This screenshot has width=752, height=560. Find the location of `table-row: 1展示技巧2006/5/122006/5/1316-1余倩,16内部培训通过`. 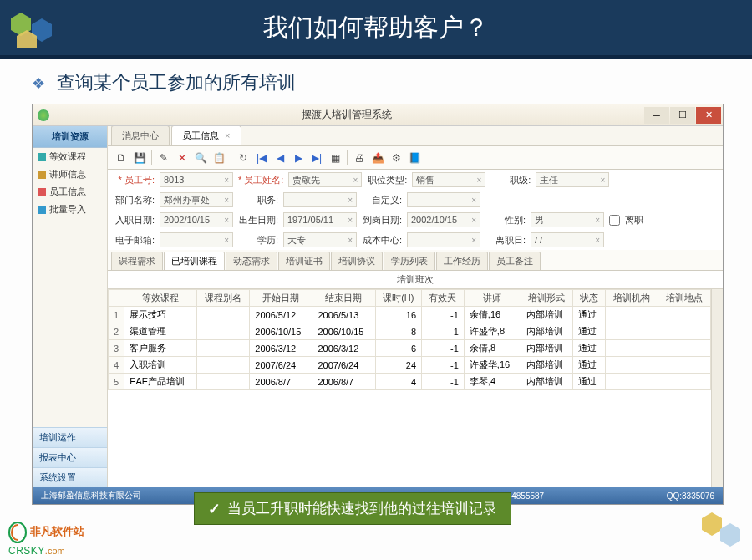

table-row: 1展示技巧2006/5/122006/5/1316-1余倩,16内部培训通过 is located at coordinates (409, 315).